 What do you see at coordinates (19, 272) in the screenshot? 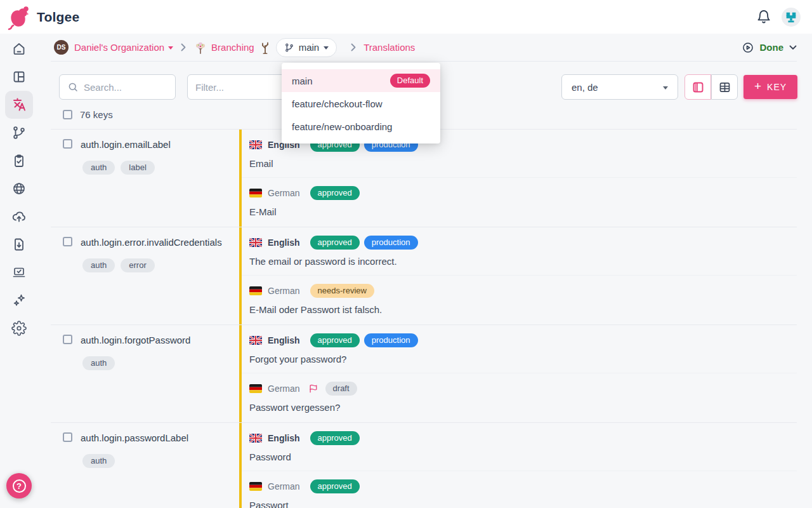
I see `sidebar-item-integrate` at bounding box center [19, 272].